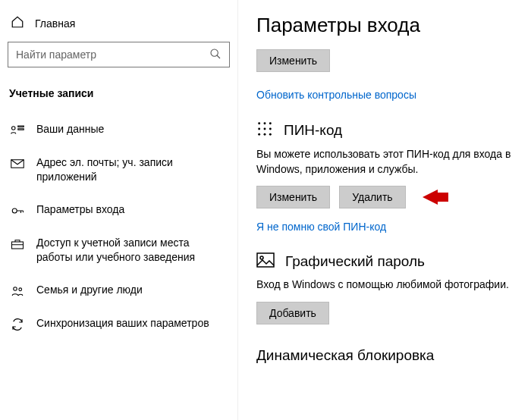 This screenshot has width=531, height=420. Describe the element at coordinates (132, 250) in the screenshot. I see `sidebar-item-label: Доступ к учетной записи места работы или…` at that location.